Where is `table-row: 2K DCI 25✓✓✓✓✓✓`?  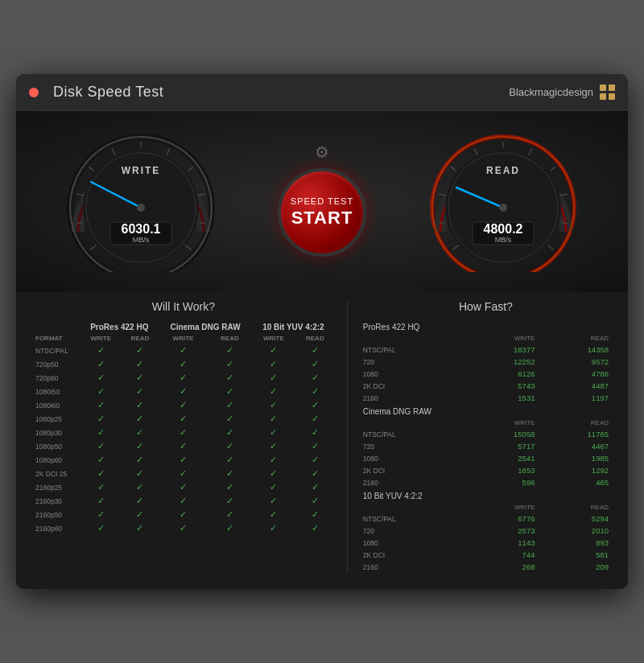
table-row: 2K DCI 25✓✓✓✓✓✓ is located at coordinates (184, 473).